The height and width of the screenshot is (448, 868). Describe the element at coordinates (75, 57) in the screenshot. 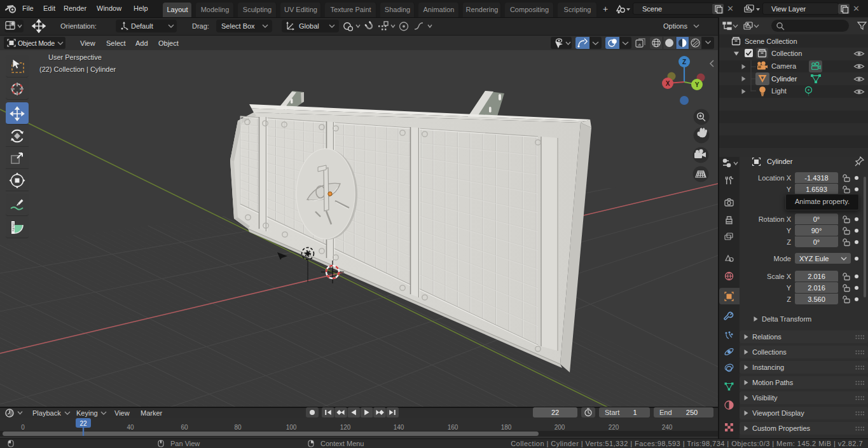

I see `svg-text: User Perspective` at that location.